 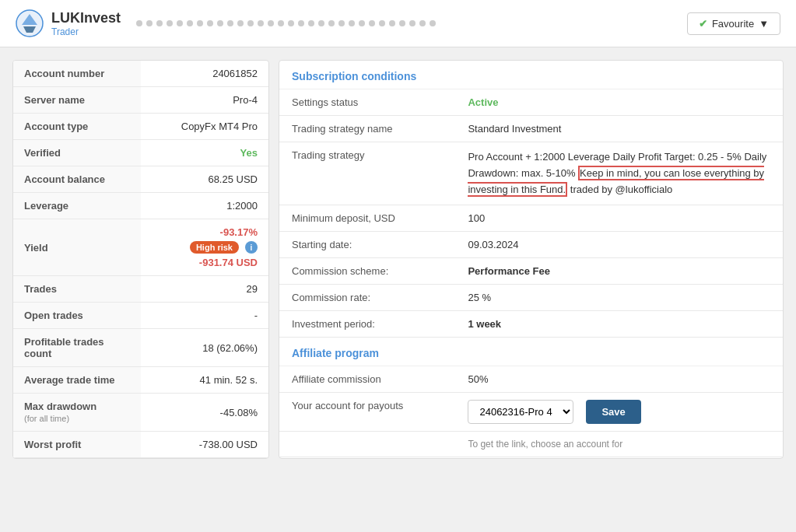 What do you see at coordinates (367, 245) in the screenshot?
I see `sub-label: Starting date:` at bounding box center [367, 245].